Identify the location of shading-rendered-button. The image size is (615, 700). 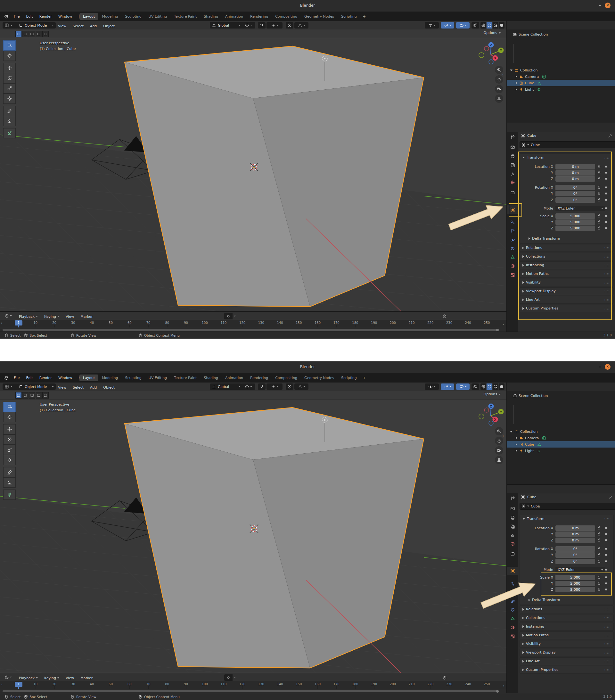
(501, 25).